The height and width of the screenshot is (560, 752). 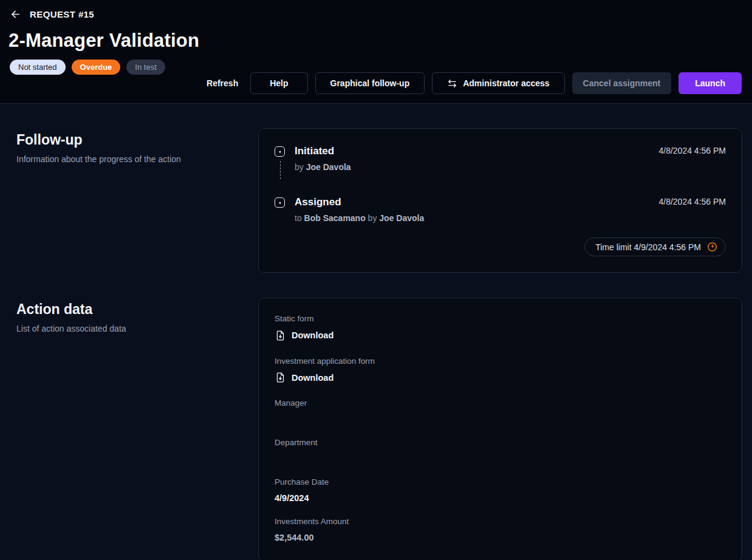 What do you see at coordinates (146, 67) in the screenshot?
I see `status-badge-in-test: In test` at bounding box center [146, 67].